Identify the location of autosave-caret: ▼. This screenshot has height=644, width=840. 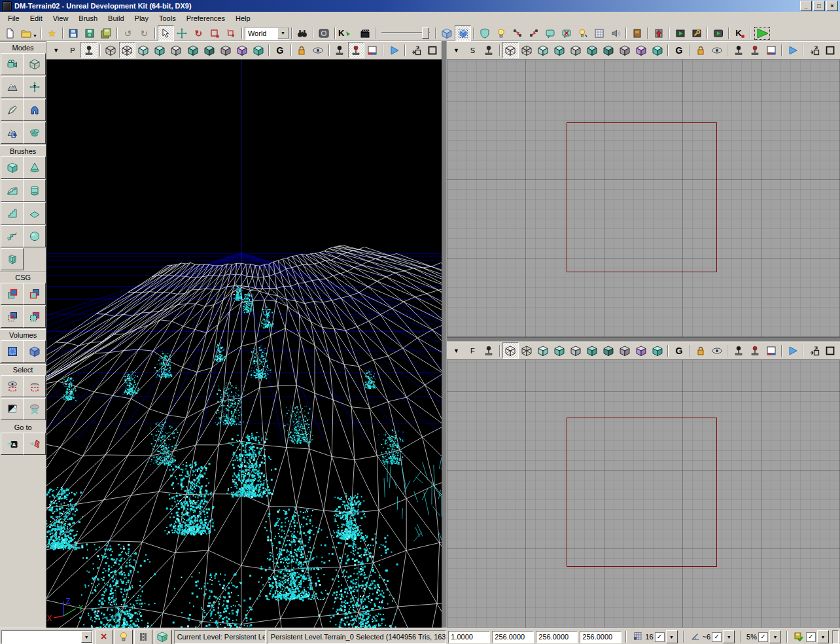
(823, 637).